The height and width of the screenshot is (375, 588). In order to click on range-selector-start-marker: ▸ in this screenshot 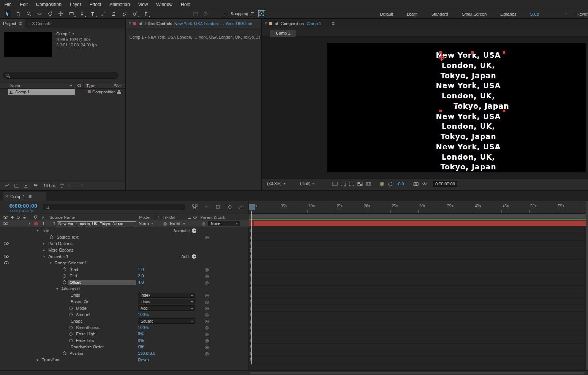, I will do `click(457, 104)`.